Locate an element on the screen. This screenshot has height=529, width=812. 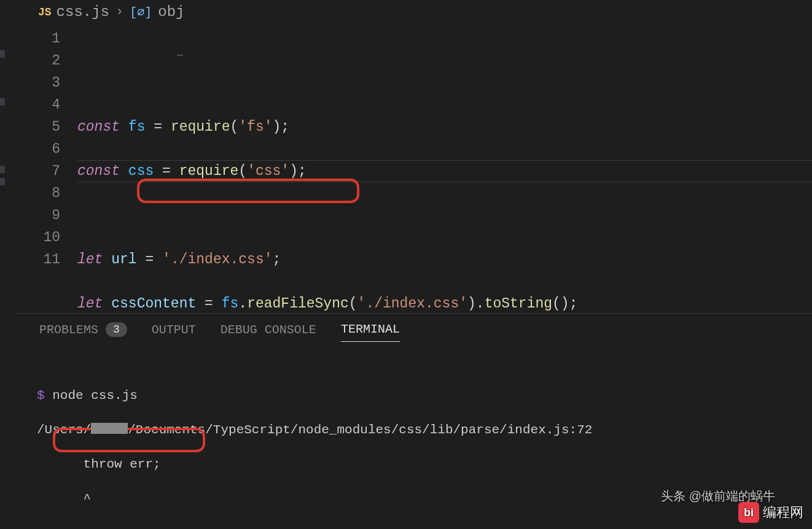
line-numbers: 1 2 3 4 5 6 7 8 9 10 11 is located at coordinates (46, 169).